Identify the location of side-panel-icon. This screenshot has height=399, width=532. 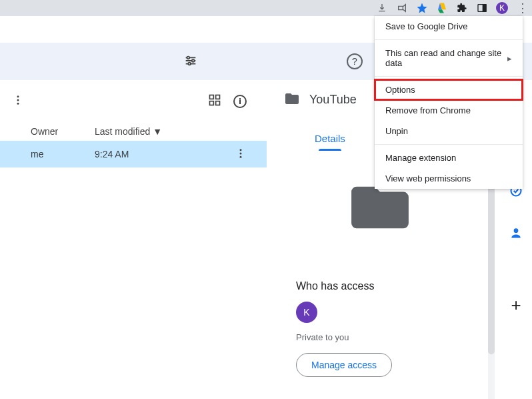
(482, 8).